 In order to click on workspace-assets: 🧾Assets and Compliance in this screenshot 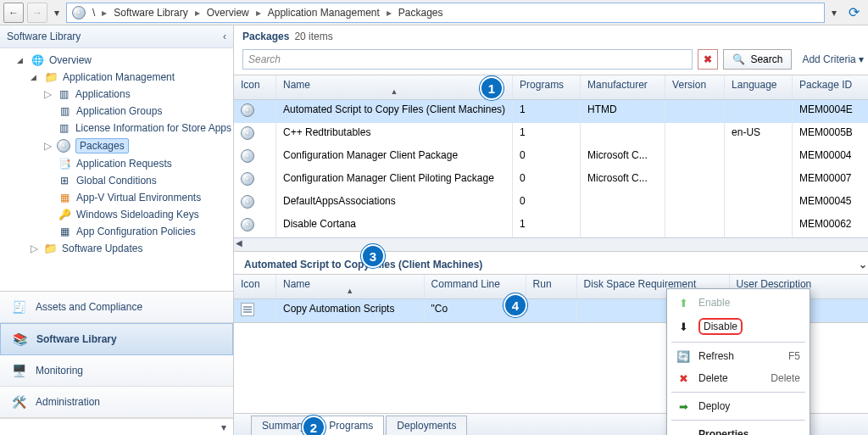, I will do `click(117, 307)`.